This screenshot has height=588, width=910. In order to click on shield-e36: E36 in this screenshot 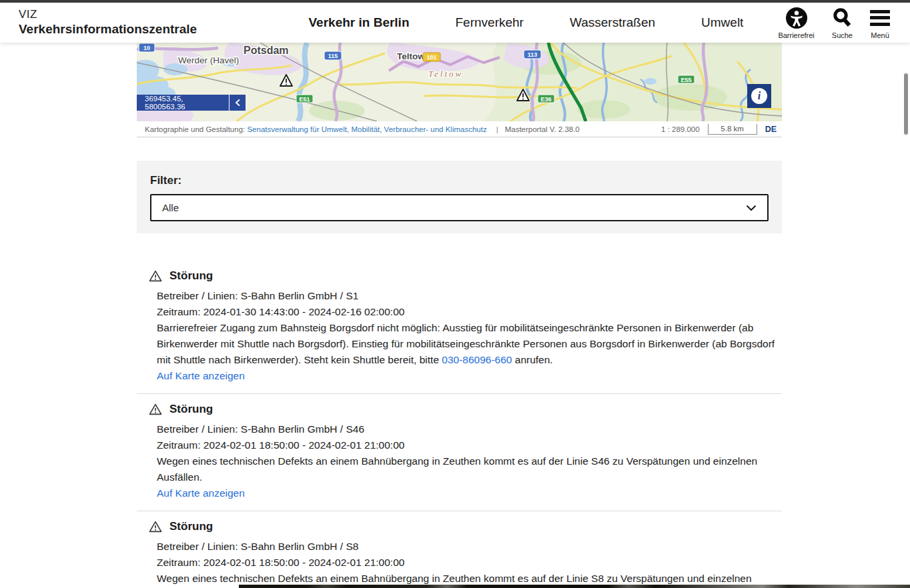, I will do `click(546, 99)`.